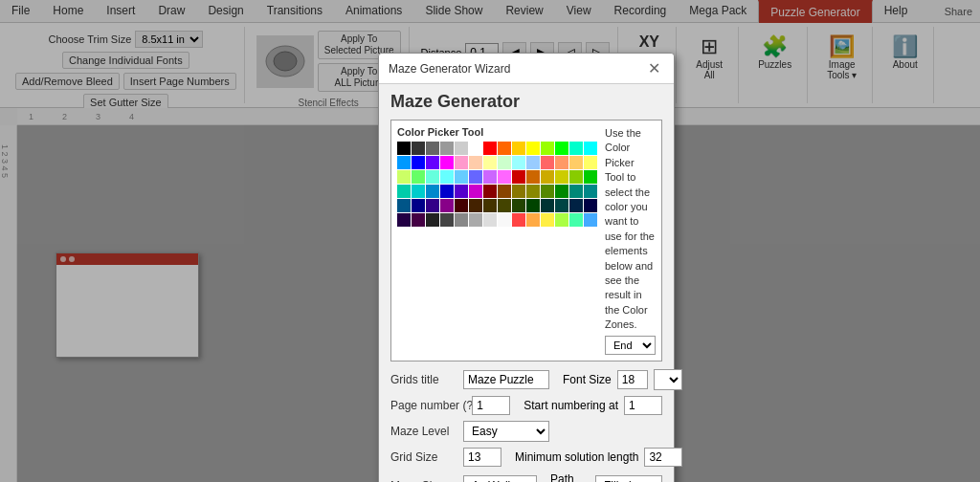 Image resolution: width=980 pixels, height=482 pixels. I want to click on grids-title-input, so click(506, 380).